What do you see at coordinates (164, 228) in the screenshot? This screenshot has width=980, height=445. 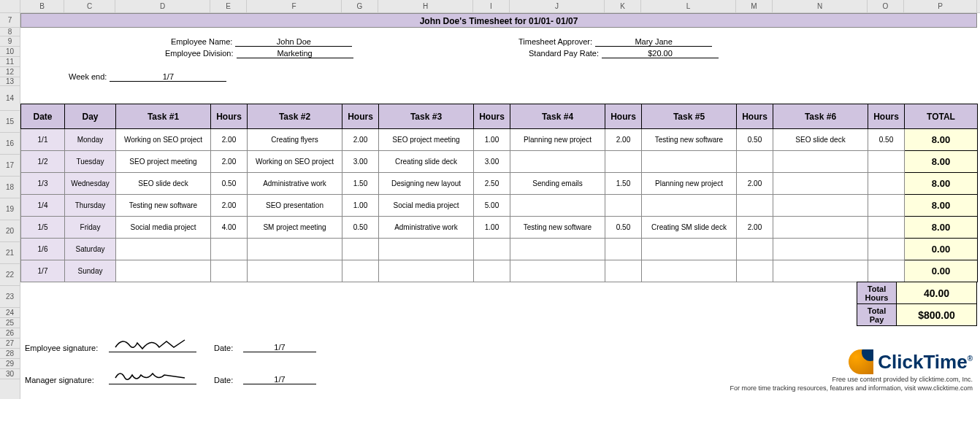 I see `cell-4-0: Social media project` at bounding box center [164, 228].